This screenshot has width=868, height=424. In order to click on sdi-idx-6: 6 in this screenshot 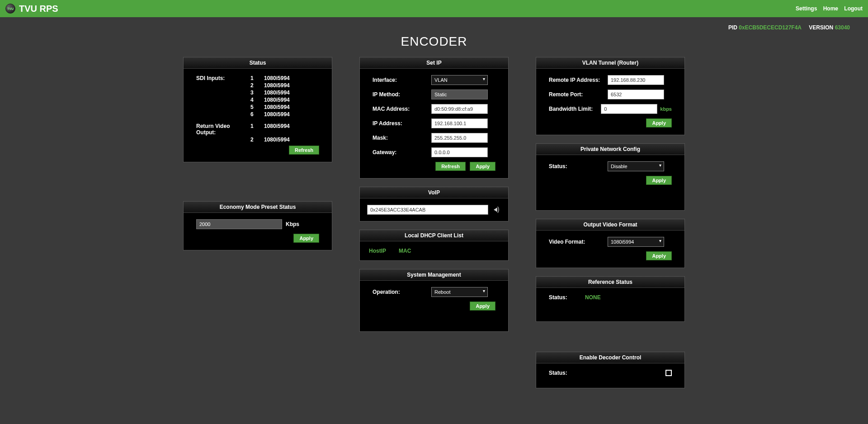, I will do `click(257, 114)`.